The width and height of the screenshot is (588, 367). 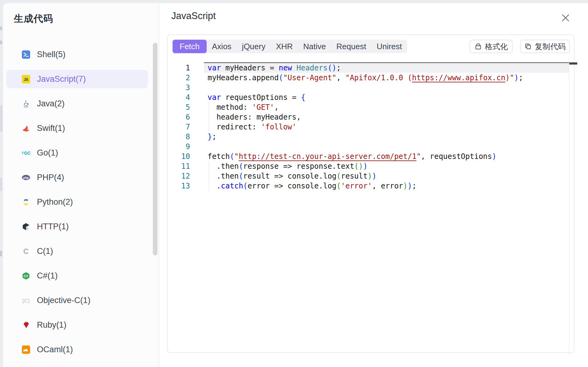 I want to click on csharp-icon: C#, so click(x=26, y=276).